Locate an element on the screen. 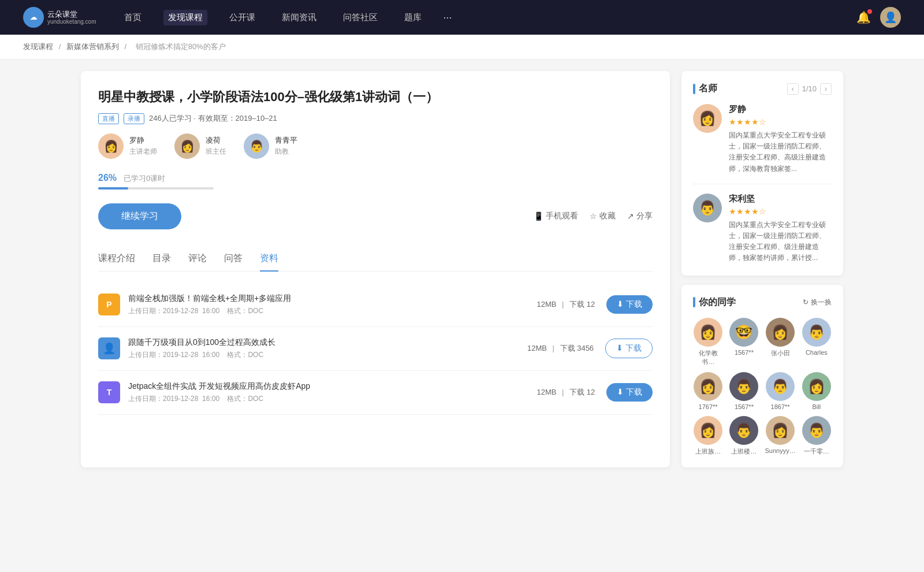 The width and height of the screenshot is (924, 572). tab-review: 评论 is located at coordinates (198, 259).